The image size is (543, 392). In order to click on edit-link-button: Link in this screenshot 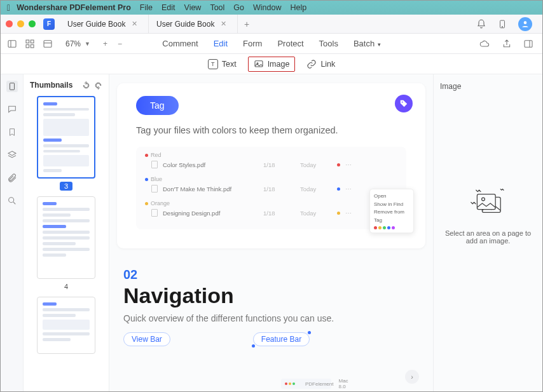, I will do `click(320, 64)`.